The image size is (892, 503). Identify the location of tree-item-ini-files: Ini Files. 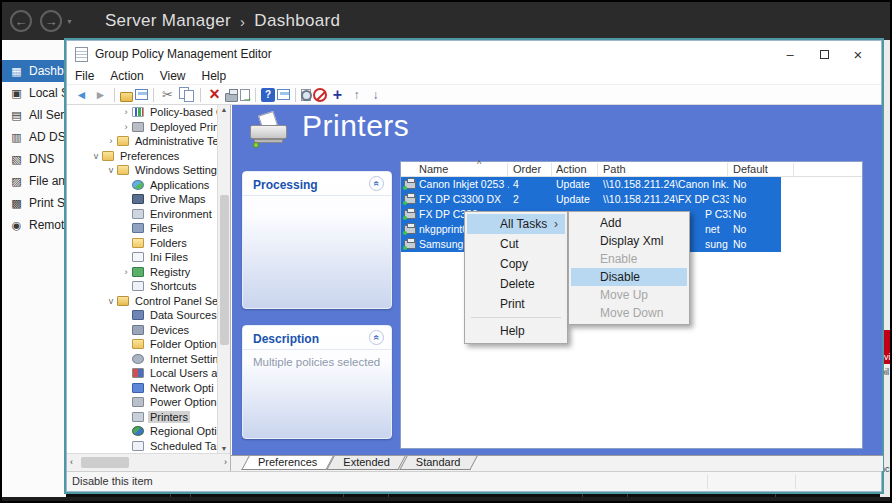
(142, 258).